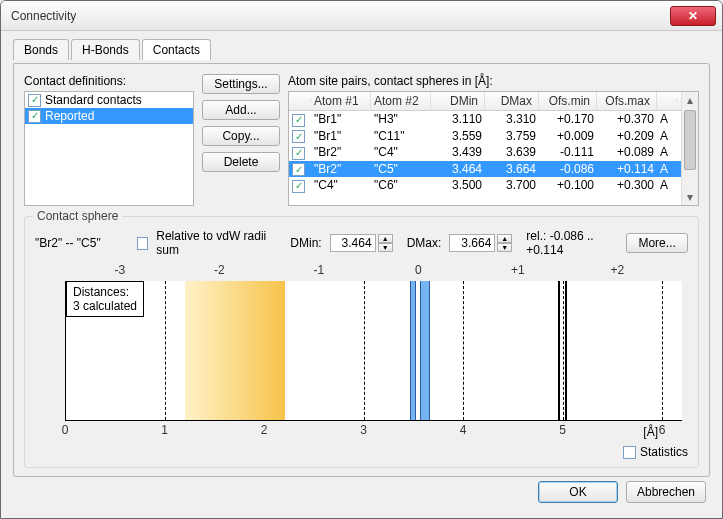 This screenshot has height=519, width=723. What do you see at coordinates (485, 186) in the screenshot?
I see `table-row: "C4""C6"3.5003.700+0.100+0.300A` at bounding box center [485, 186].